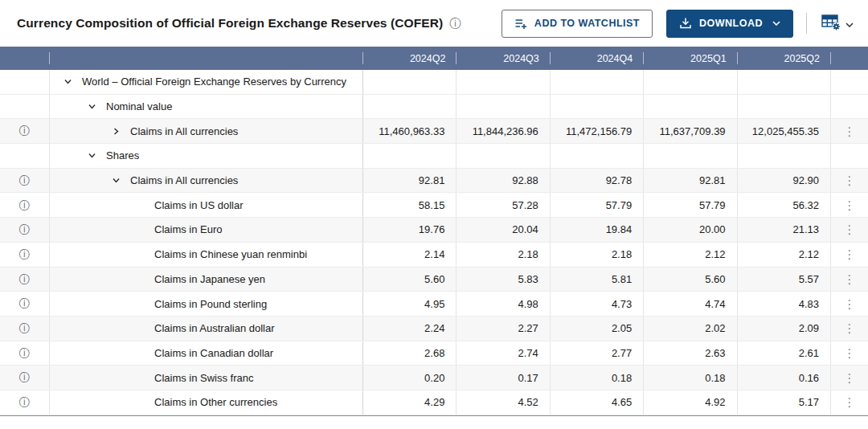  What do you see at coordinates (690, 255) in the screenshot?
I see `value-cell: 2.12` at bounding box center [690, 255].